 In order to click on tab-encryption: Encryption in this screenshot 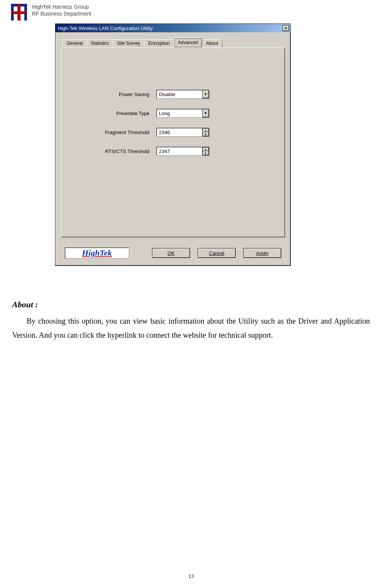, I will do `click(159, 43)`.